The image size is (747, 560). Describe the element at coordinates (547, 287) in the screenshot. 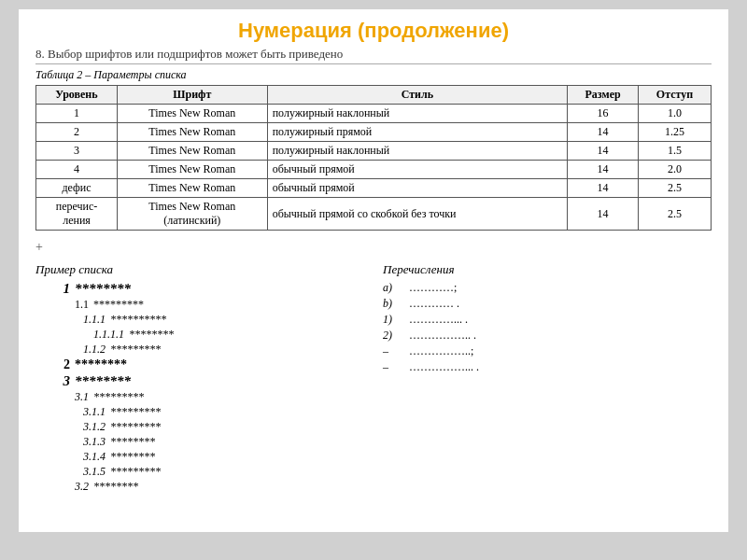

I see `enum-item: a)…………;` at that location.